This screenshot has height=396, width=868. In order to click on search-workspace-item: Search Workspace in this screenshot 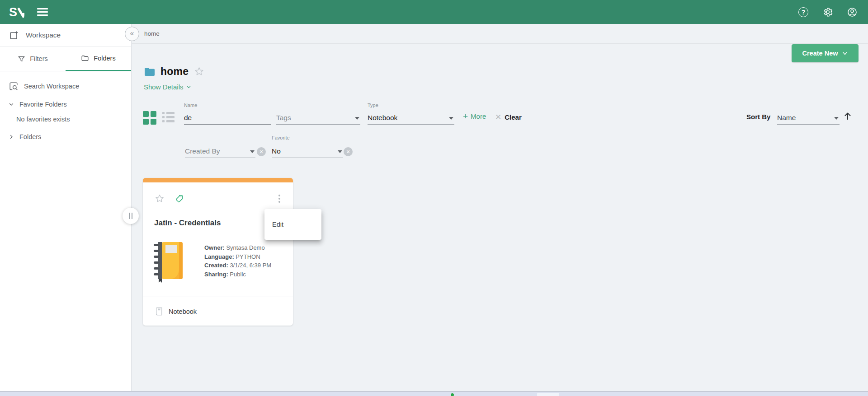, I will do `click(66, 86)`.